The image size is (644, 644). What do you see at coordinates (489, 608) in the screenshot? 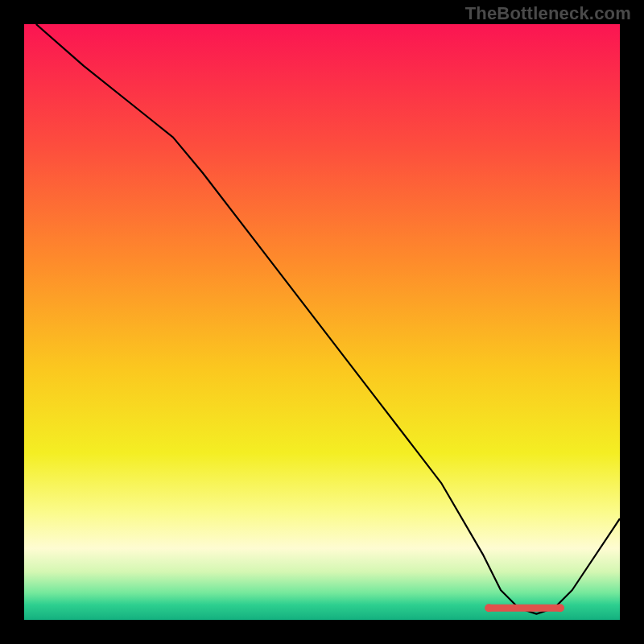
I see `marker-cap-left` at bounding box center [489, 608].